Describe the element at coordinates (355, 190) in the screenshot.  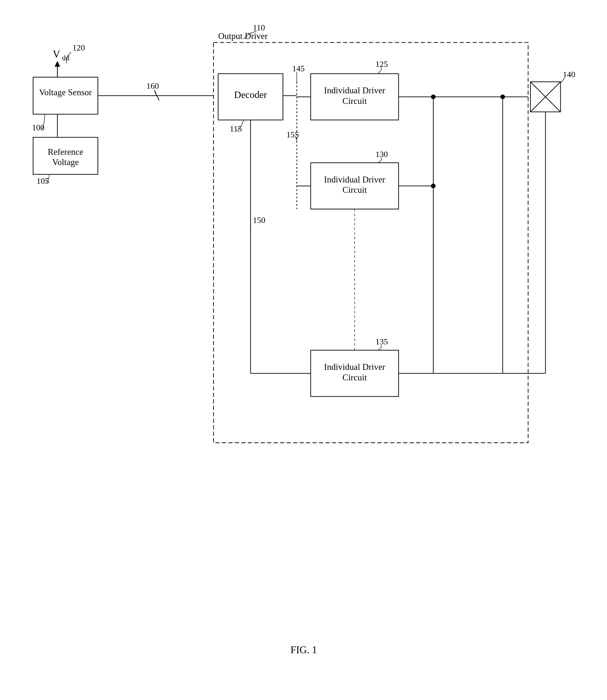
I see `idc2-label-line2: Circuit` at that location.